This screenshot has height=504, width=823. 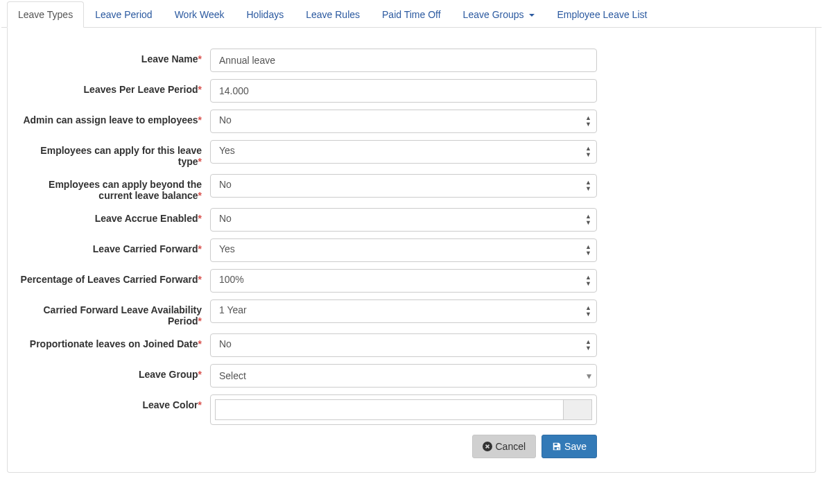 What do you see at coordinates (404, 220) in the screenshot?
I see `select-accrue-enabled: No` at bounding box center [404, 220].